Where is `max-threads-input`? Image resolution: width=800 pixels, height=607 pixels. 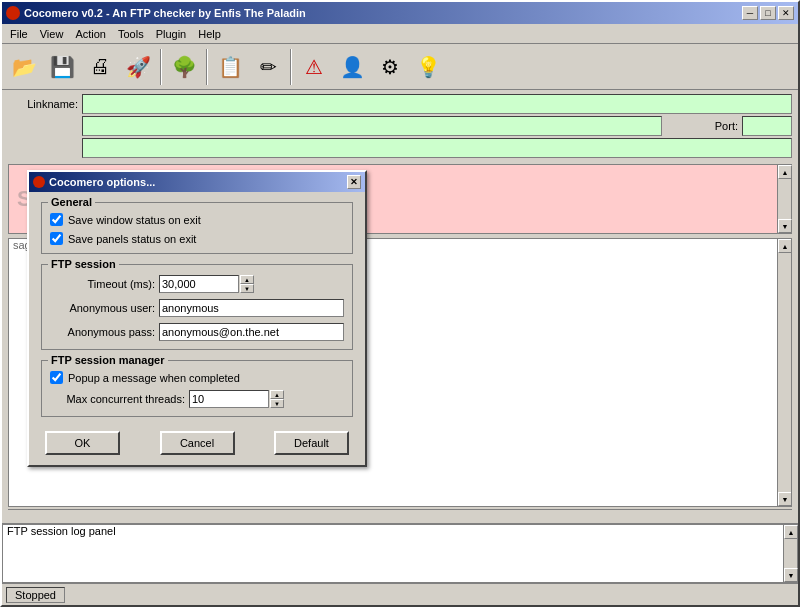 max-threads-input is located at coordinates (229, 399).